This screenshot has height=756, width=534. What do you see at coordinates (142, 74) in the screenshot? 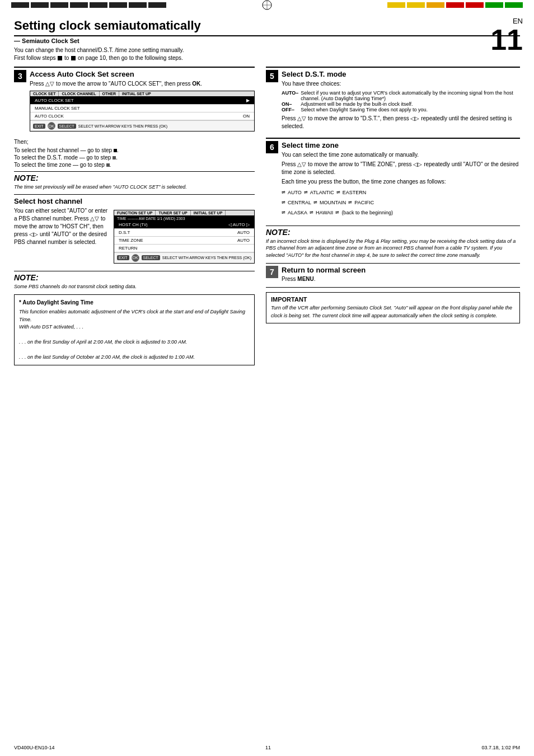
I see `step3-title: Access Auto Clock Set screen` at bounding box center [142, 74].